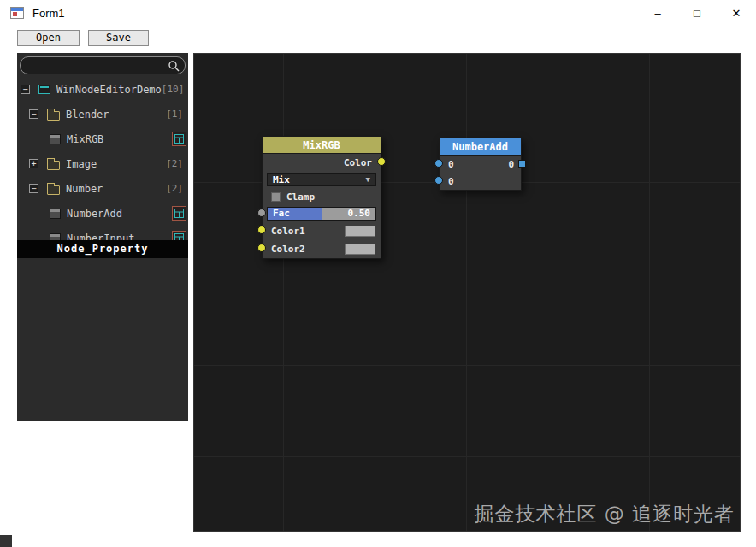 The width and height of the screenshot is (756, 547). I want to click on fac-input-socket, so click(262, 213).